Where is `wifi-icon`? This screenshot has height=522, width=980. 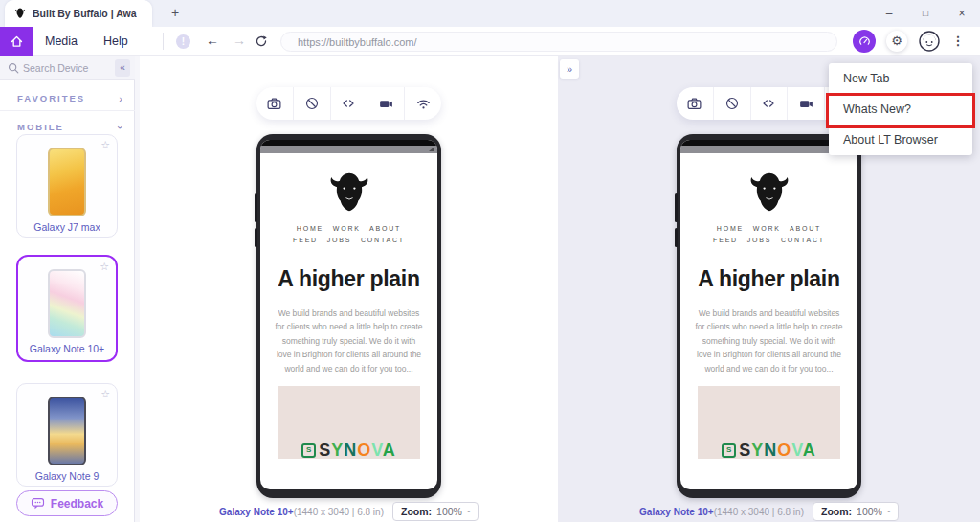 wifi-icon is located at coordinates (423, 103).